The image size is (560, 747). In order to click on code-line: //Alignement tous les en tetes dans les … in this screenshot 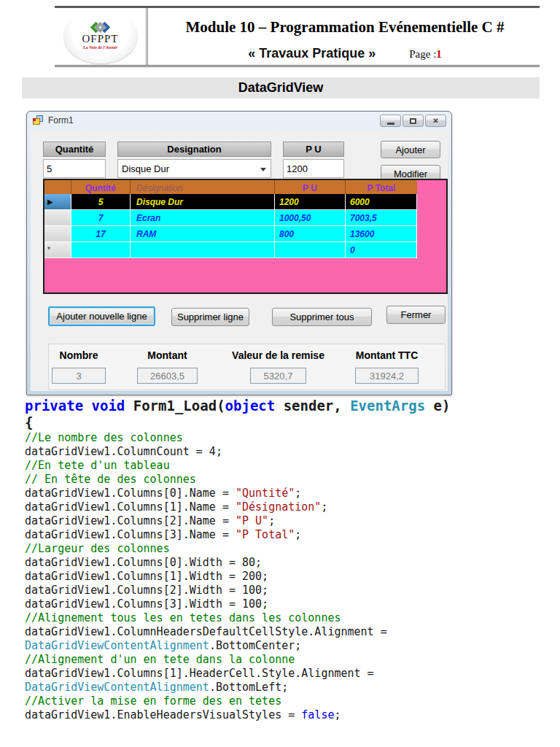, I will do `click(289, 619)`.